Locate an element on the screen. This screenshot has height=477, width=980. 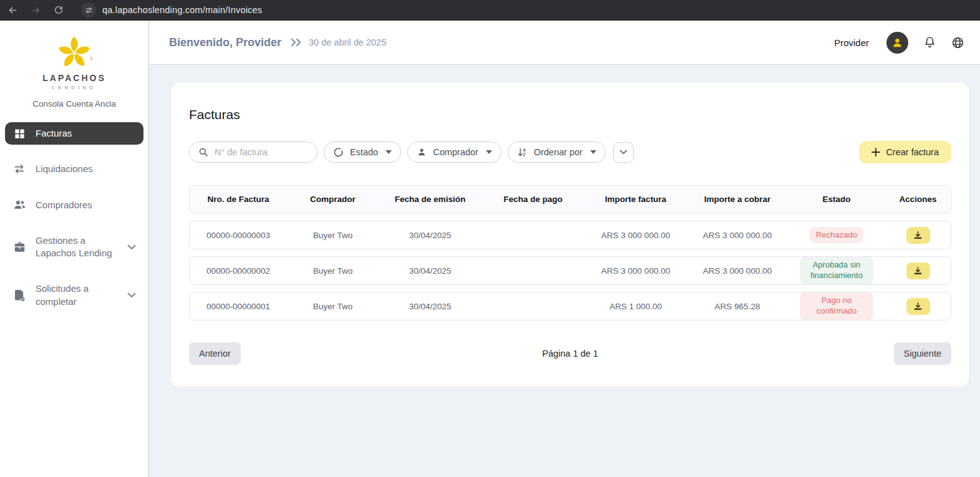
cell-amount: ARS 1 000.00 is located at coordinates (636, 307).